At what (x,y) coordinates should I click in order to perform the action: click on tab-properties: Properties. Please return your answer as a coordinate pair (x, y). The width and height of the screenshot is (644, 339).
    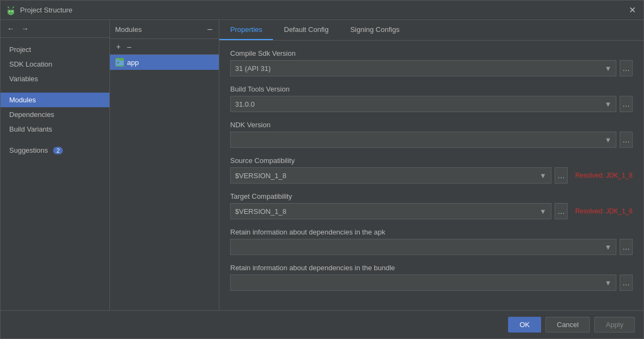
    Looking at the image, I should click on (246, 30).